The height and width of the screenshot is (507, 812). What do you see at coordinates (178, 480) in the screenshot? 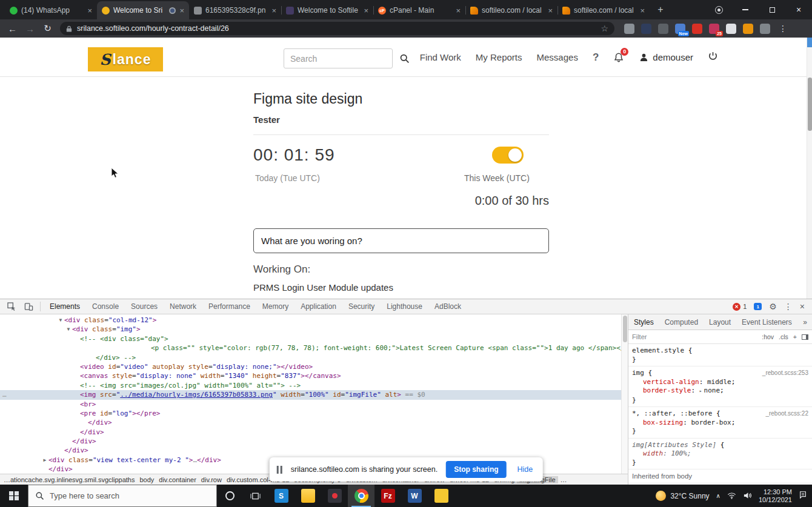
I see `breadcrumb-item: div.container` at bounding box center [178, 480].